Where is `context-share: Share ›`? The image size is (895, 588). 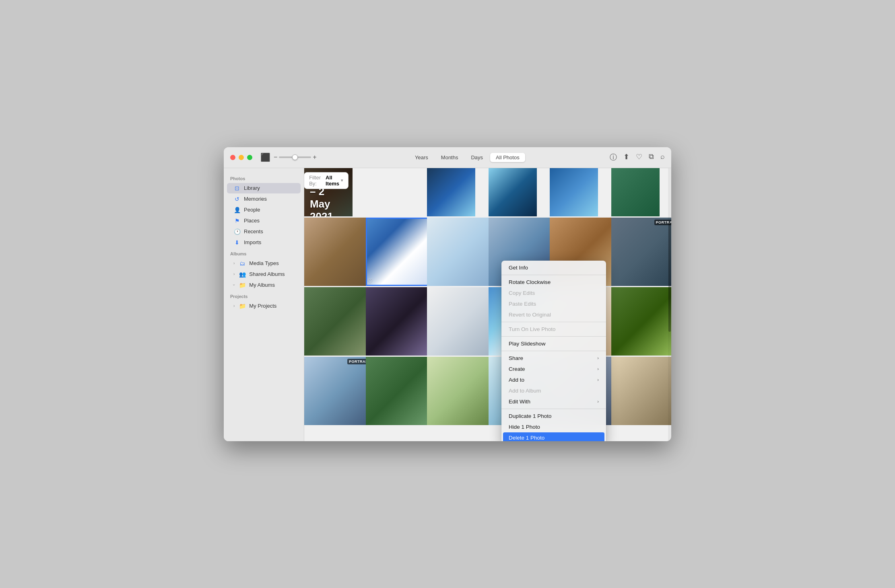
context-share: Share › is located at coordinates (554, 358).